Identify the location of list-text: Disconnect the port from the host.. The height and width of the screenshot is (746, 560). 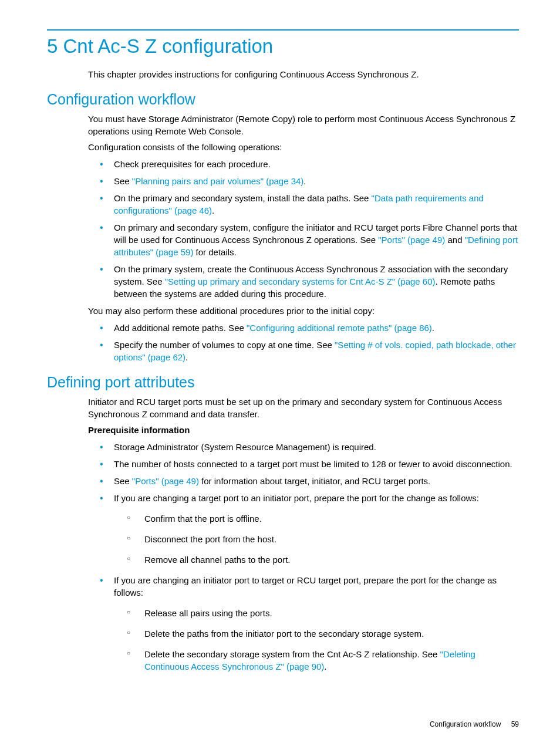
(210, 539).